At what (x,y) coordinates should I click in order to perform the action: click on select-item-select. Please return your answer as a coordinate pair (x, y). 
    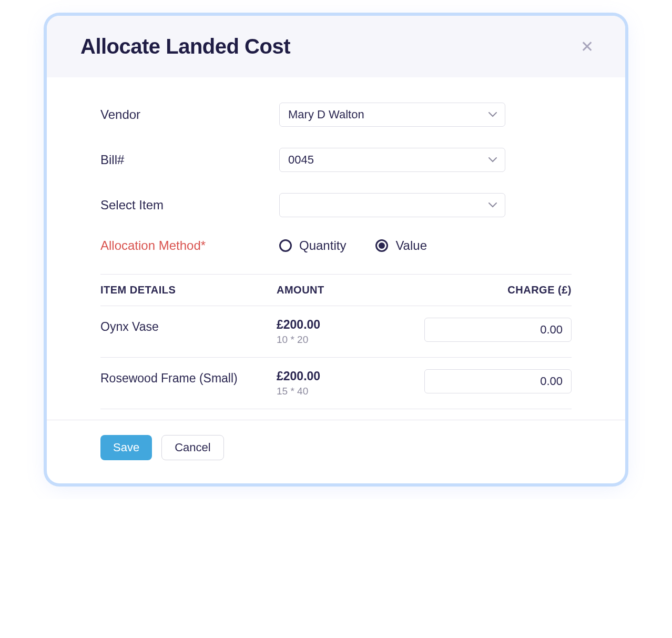
    Looking at the image, I should click on (392, 205).